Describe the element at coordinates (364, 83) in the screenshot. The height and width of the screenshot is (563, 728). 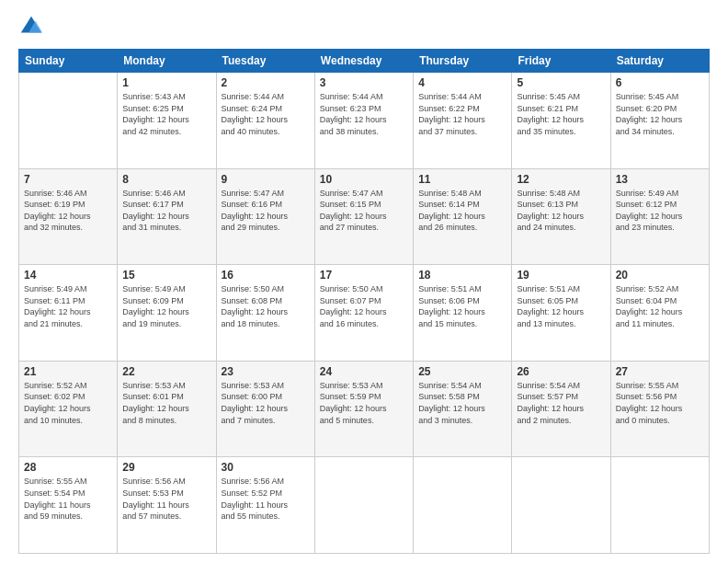
I see `day-number: 3` at that location.